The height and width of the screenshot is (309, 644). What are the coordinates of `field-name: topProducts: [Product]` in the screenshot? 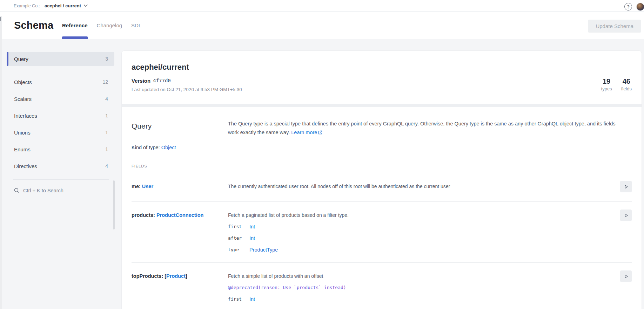 It's located at (180, 288).